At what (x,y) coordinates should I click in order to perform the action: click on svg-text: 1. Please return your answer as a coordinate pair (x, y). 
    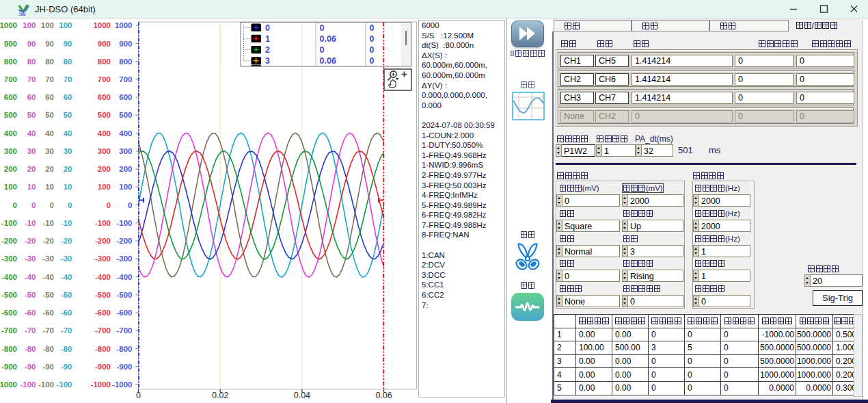
    Looking at the image, I should click on (268, 39).